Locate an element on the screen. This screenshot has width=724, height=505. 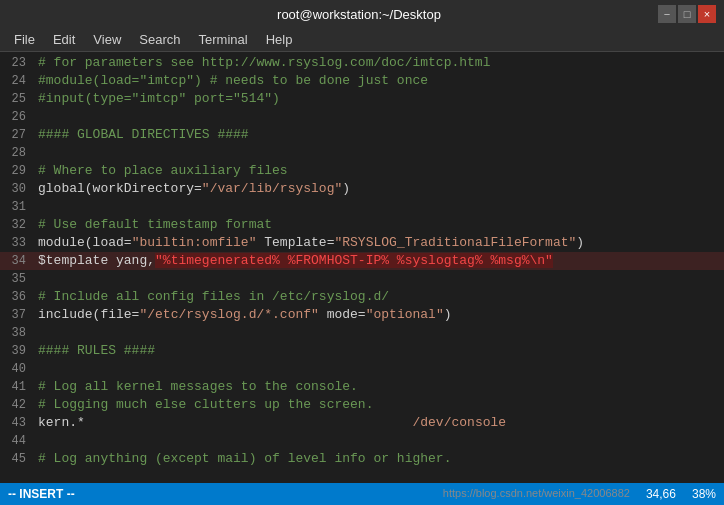
watermark: https://blog.csdn.net/weixin_42006882 is located at coordinates (536, 494).